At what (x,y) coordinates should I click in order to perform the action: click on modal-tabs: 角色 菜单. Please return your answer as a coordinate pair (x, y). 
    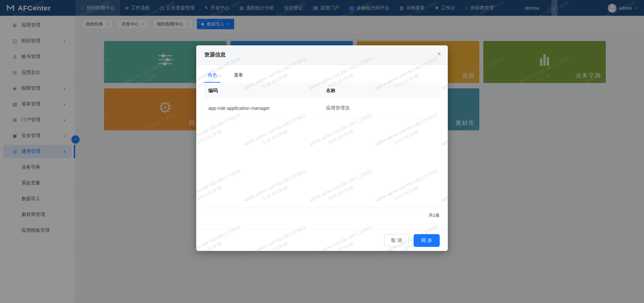
    Looking at the image, I should click on (322, 74).